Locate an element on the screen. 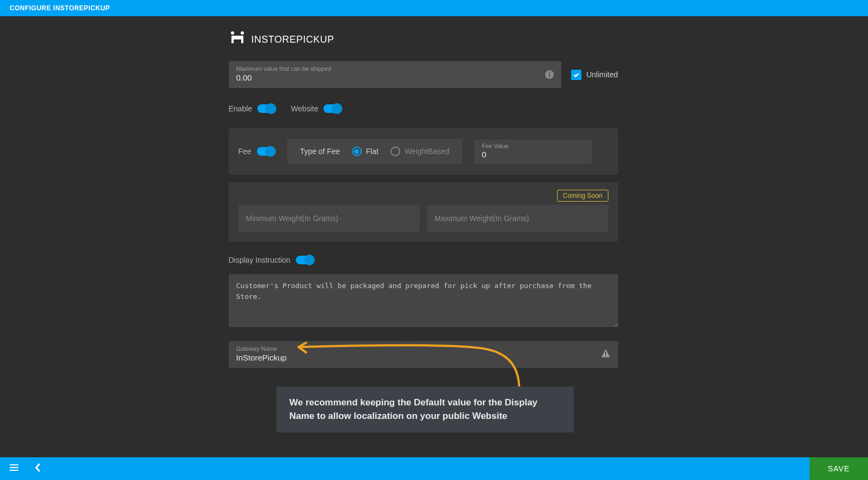 Image resolution: width=868 pixels, height=480 pixels. fee-flat-radio-group: Flat is located at coordinates (366, 151).